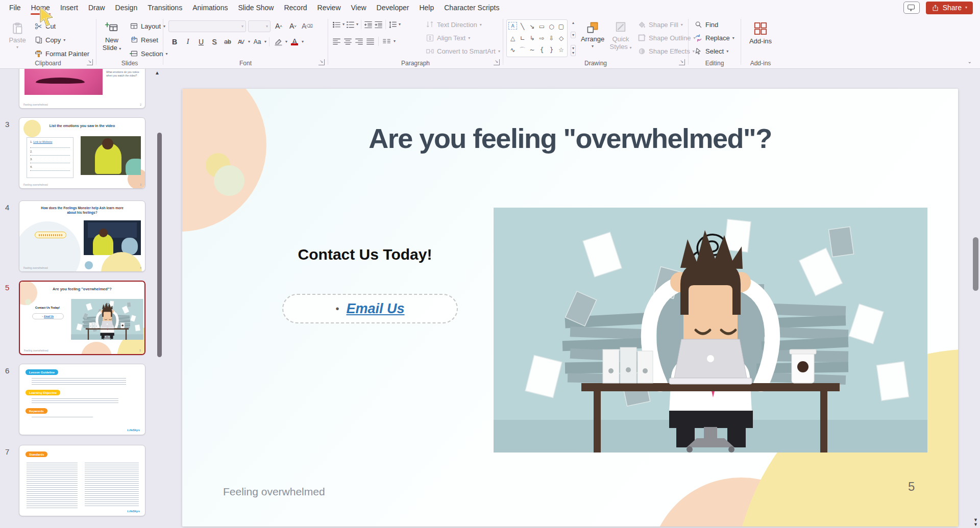  I want to click on tab-view: View, so click(359, 8).